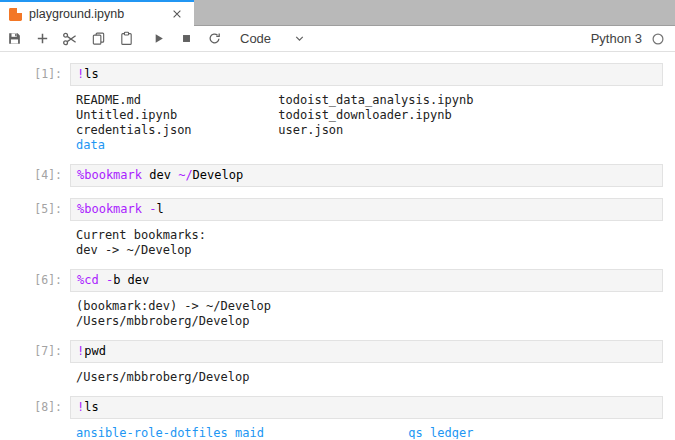 The height and width of the screenshot is (440, 675). Describe the element at coordinates (158, 38) in the screenshot. I see `play-icon` at that location.